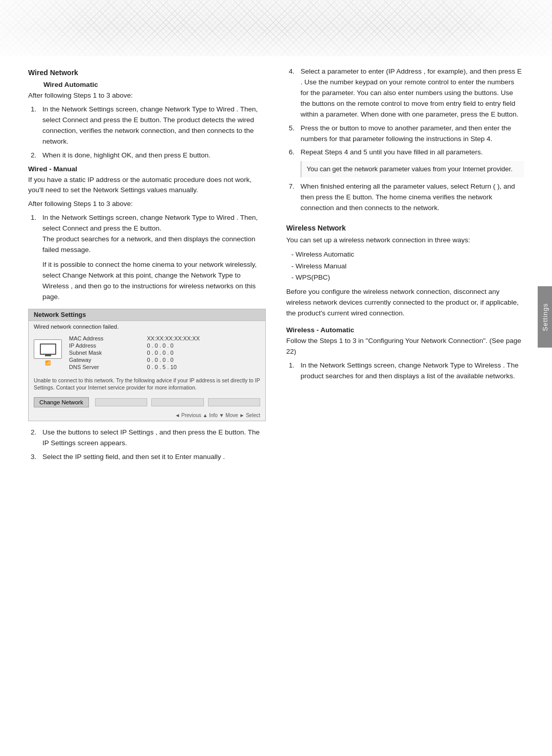 The height and width of the screenshot is (756, 552). I want to click on wireless-option-2: Wireless Manual, so click(408, 267).